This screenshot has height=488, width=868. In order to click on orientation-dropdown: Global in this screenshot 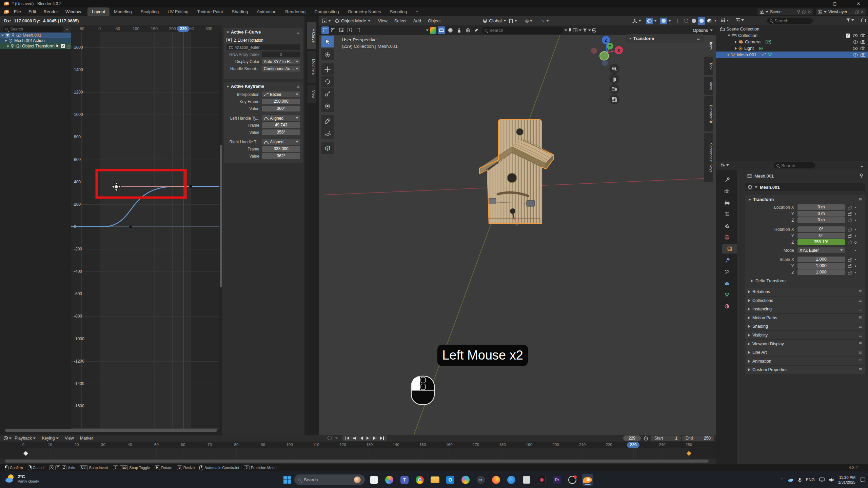, I will do `click(494, 21)`.